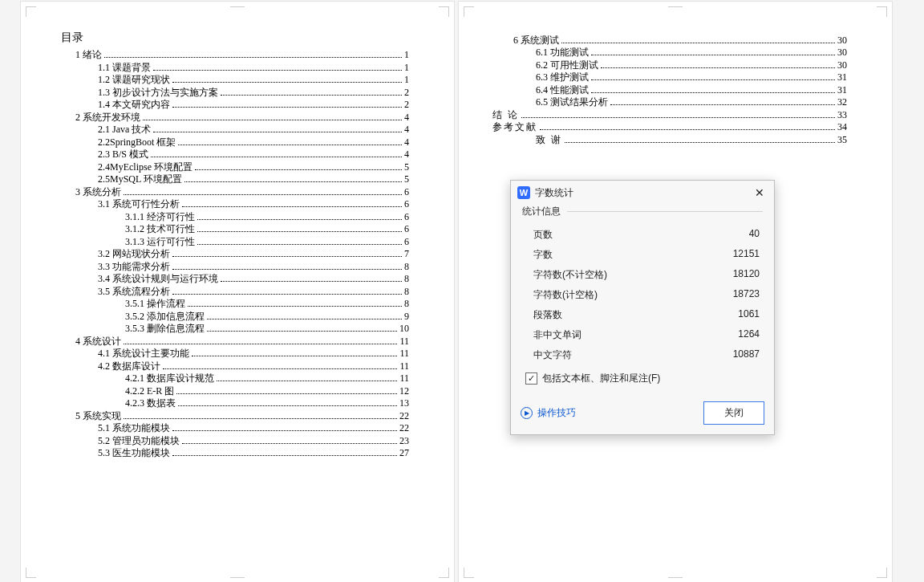  What do you see at coordinates (746, 355) in the screenshot?
I see `stat-value: 10887` at bounding box center [746, 355].